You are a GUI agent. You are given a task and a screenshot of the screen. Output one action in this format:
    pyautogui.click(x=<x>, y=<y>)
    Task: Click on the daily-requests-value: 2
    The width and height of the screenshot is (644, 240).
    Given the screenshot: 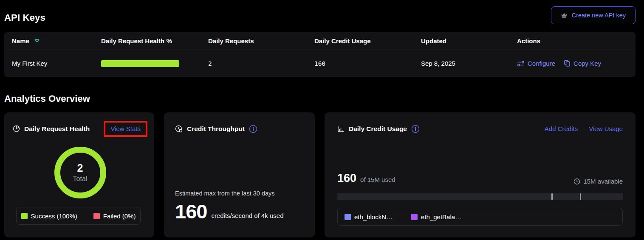 What is the action you would take?
    pyautogui.click(x=254, y=64)
    